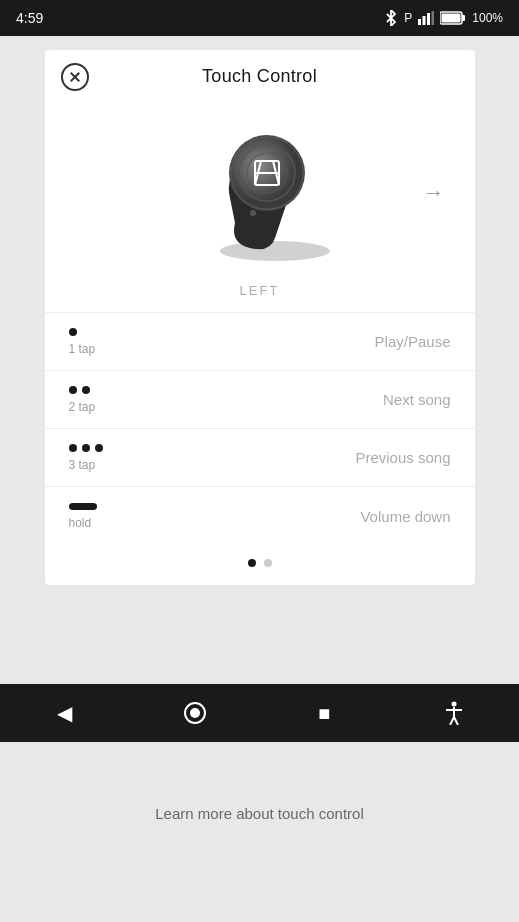 This screenshot has width=519, height=922. What do you see at coordinates (260, 188) in the screenshot?
I see `earphone-image` at bounding box center [260, 188].